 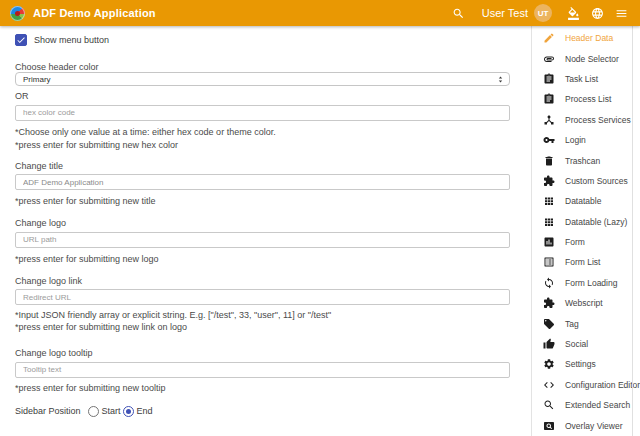 I want to click on sidebar-item-form-loading: Form Loading, so click(x=586, y=283).